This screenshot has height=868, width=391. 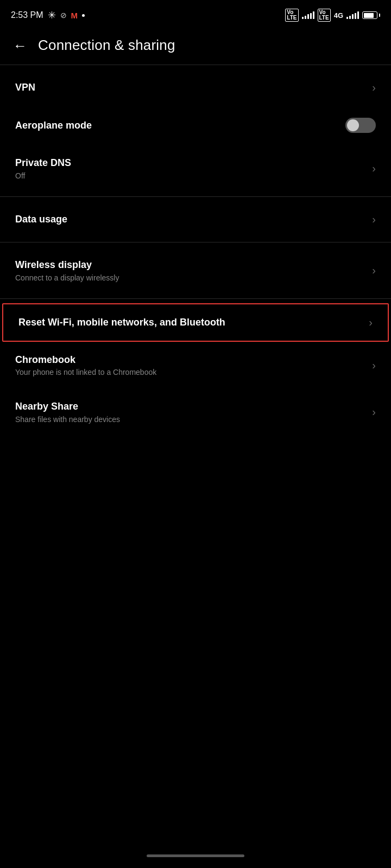 What do you see at coordinates (190, 163) in the screenshot?
I see `private-dns-title: Private DNS` at bounding box center [190, 163].